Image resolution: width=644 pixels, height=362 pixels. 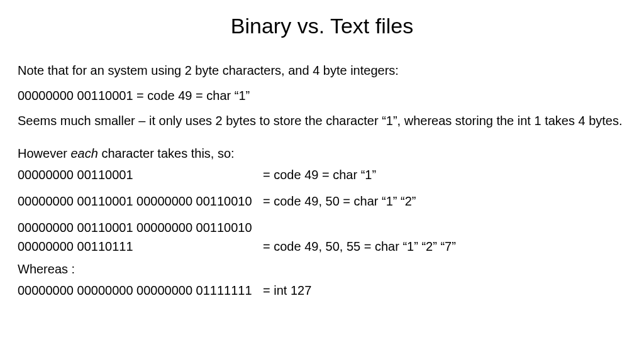 I want to click on equals-cell: = int 127, so click(x=445, y=290).